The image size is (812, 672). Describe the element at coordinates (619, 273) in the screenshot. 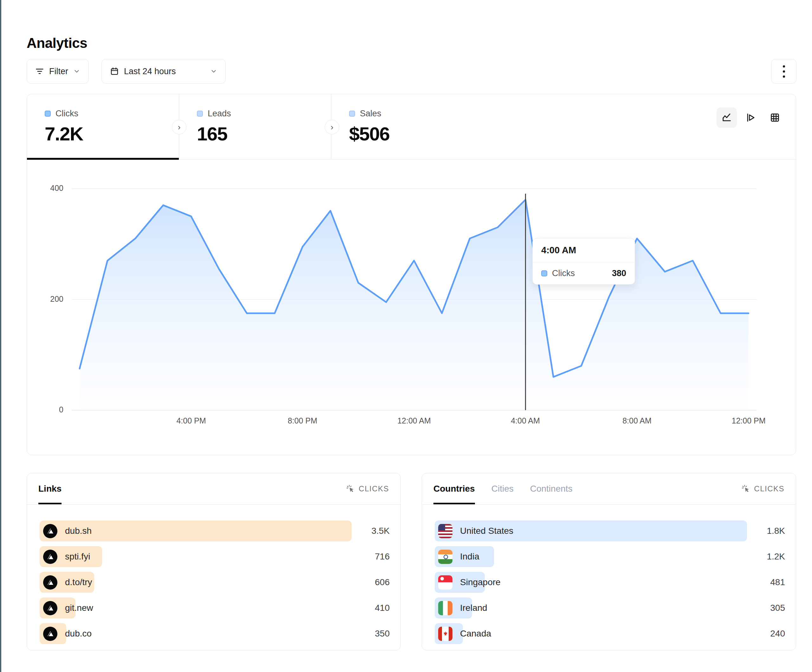

I see `tooltip-value: 380` at that location.